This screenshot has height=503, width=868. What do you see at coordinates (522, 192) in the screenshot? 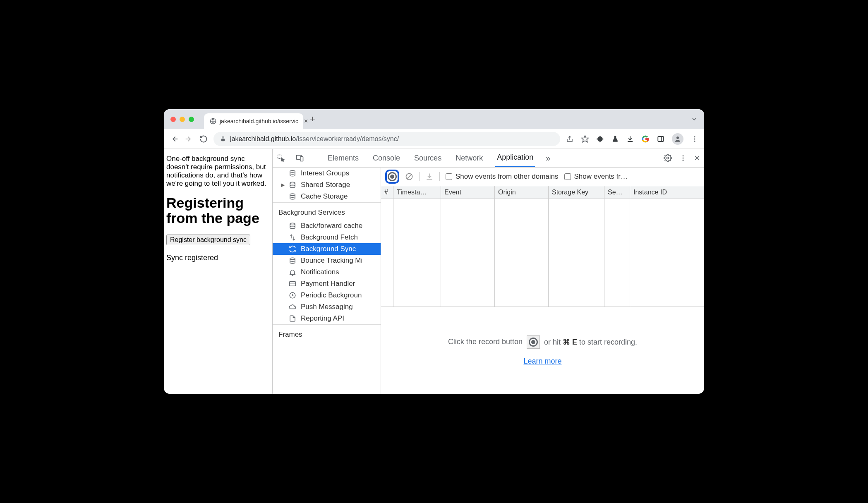
I see `col-origin: Origin` at bounding box center [522, 192].